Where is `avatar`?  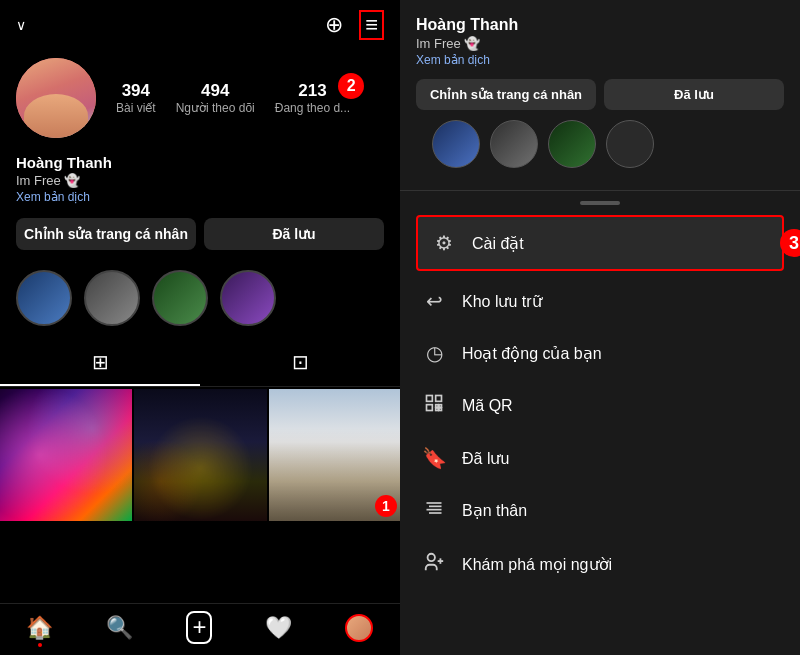
avatar is located at coordinates (56, 98).